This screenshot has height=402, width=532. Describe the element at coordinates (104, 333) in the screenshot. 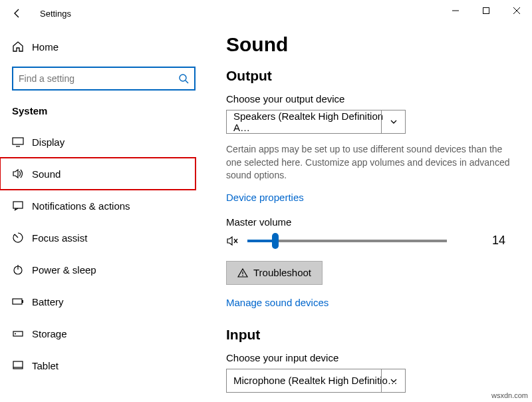

I see `nav-storage: Storage` at that location.